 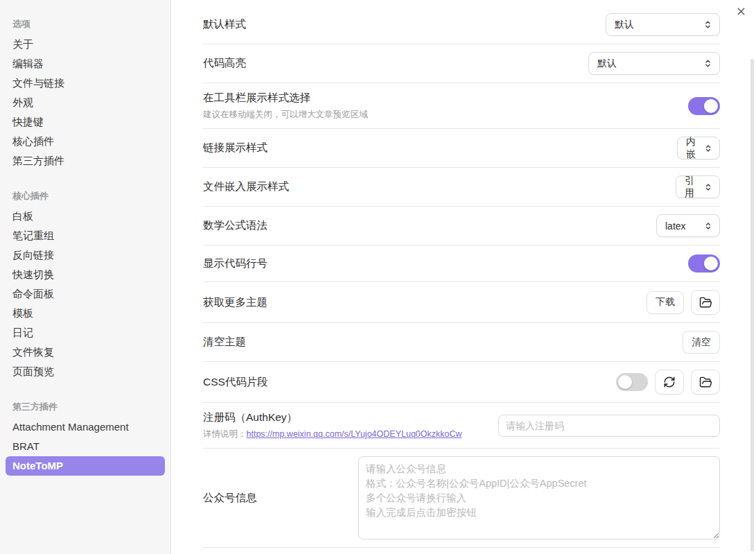 What do you see at coordinates (704, 106) in the screenshot?
I see `toolbar-style-toggle` at bounding box center [704, 106].